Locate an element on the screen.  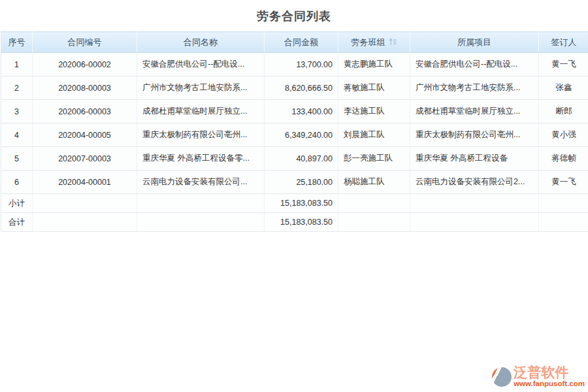
cell-signer: 断郎 is located at coordinates (563, 112).